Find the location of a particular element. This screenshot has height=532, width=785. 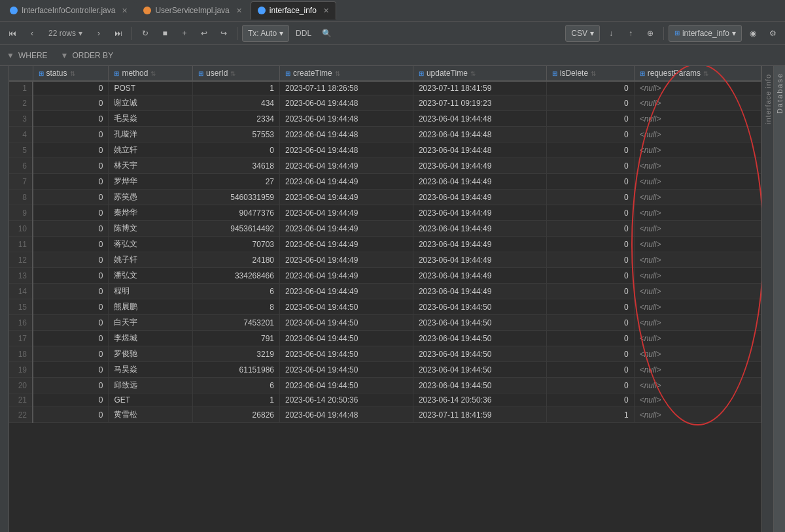

eye-button: ◉ is located at coordinates (753, 33).